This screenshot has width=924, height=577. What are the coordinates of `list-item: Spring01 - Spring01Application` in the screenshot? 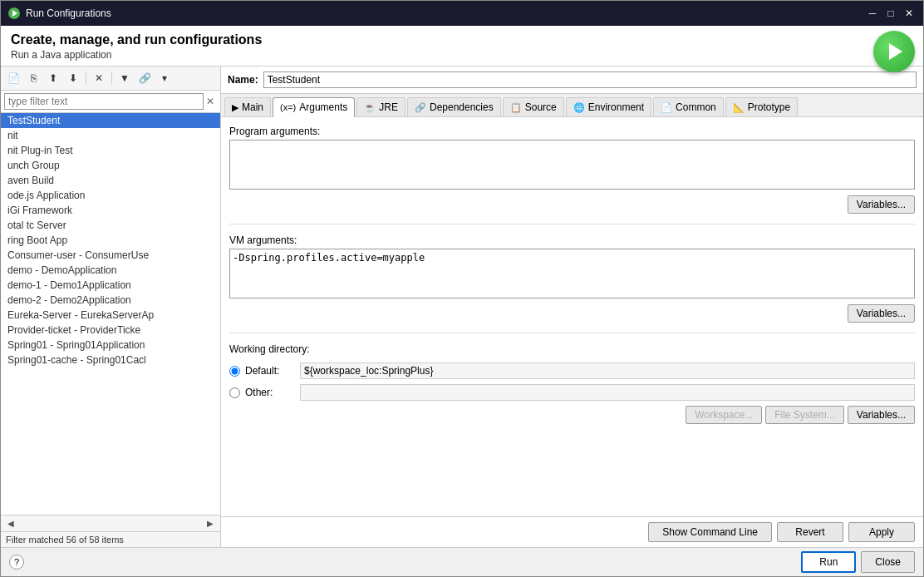 It's located at (111, 345).